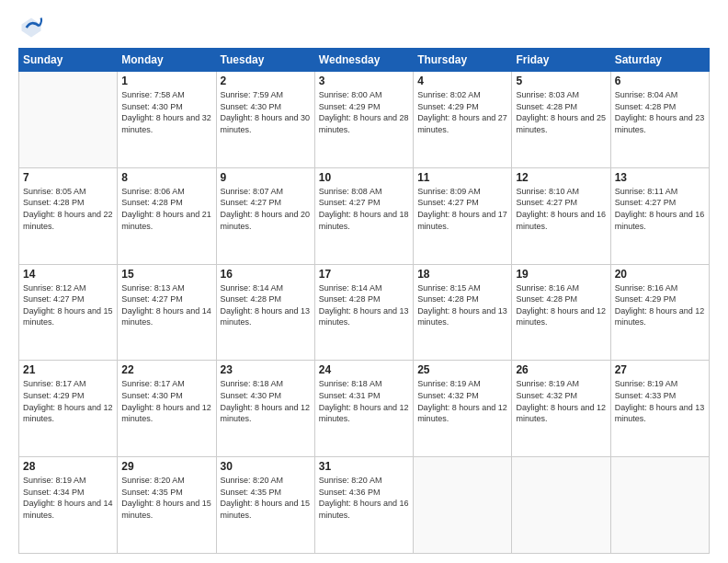 Image resolution: width=728 pixels, height=563 pixels. I want to click on day-number: 18, so click(462, 274).